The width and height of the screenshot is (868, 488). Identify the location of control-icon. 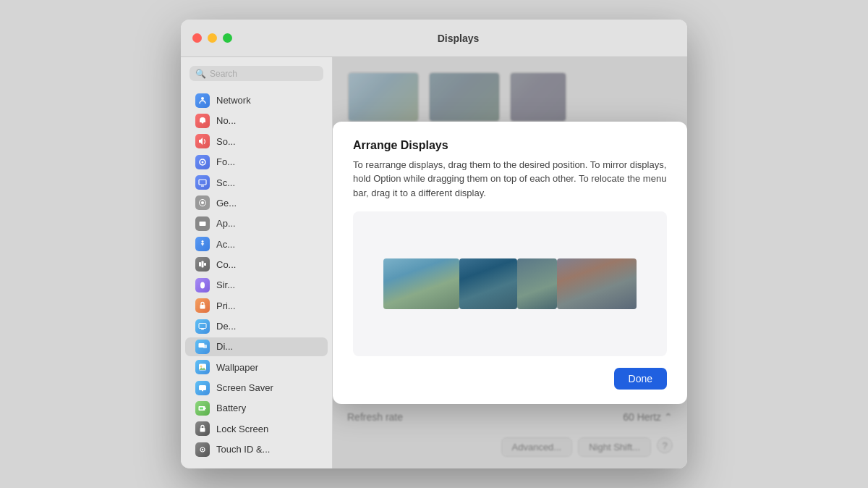
(203, 264).